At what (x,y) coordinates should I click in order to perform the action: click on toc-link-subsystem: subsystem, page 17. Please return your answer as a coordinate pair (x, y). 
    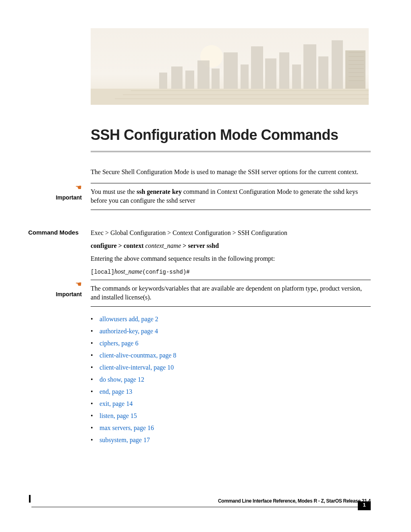
    Looking at the image, I should click on (125, 440).